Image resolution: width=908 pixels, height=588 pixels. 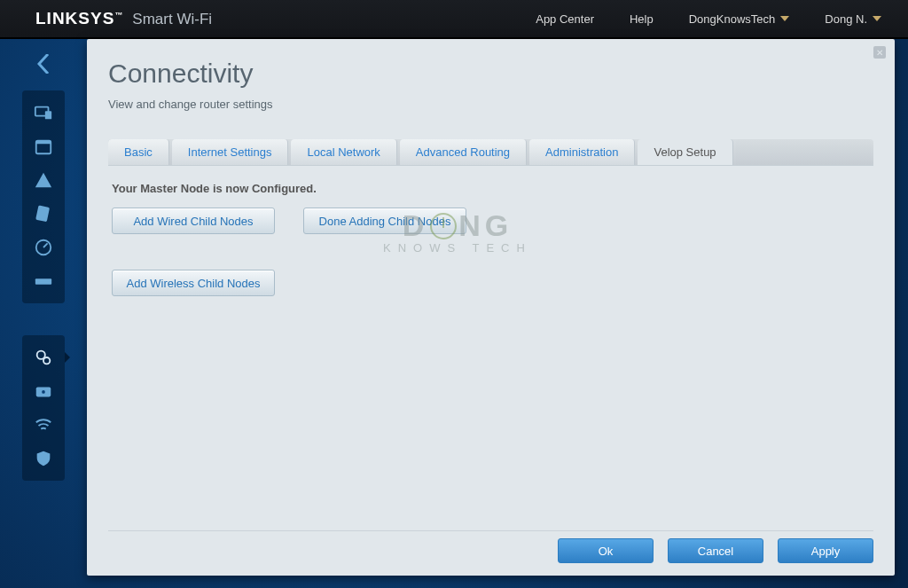 What do you see at coordinates (43, 408) in the screenshot?
I see `sidebar-rail-bottom` at bounding box center [43, 408].